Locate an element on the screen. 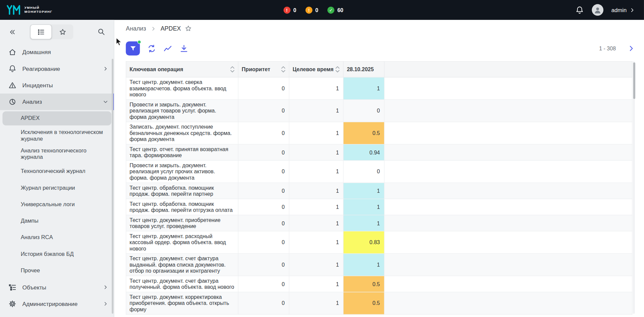 This screenshot has width=644, height=317. table-row: Тест центр. документ. сверка взаиморасче… is located at coordinates (379, 89).